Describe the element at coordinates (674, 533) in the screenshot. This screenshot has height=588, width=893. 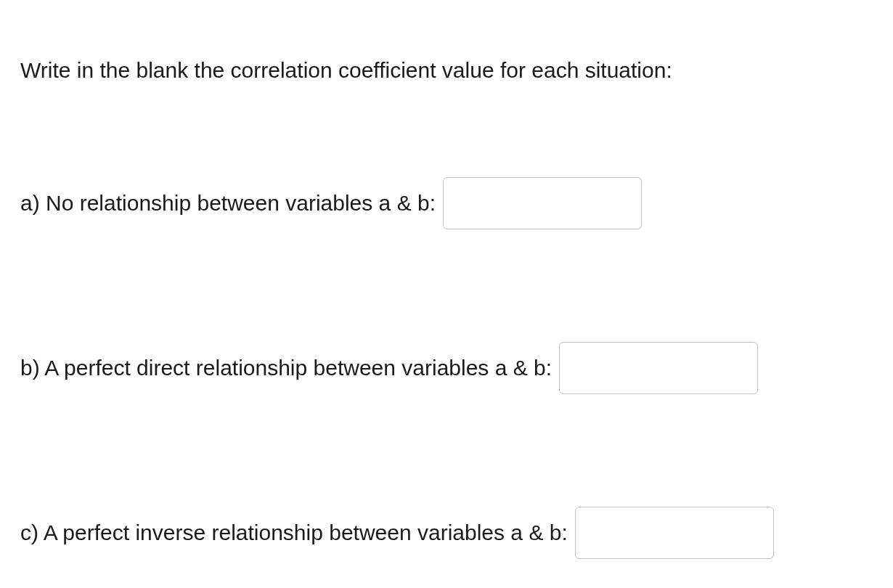
I see `question-c-input` at that location.